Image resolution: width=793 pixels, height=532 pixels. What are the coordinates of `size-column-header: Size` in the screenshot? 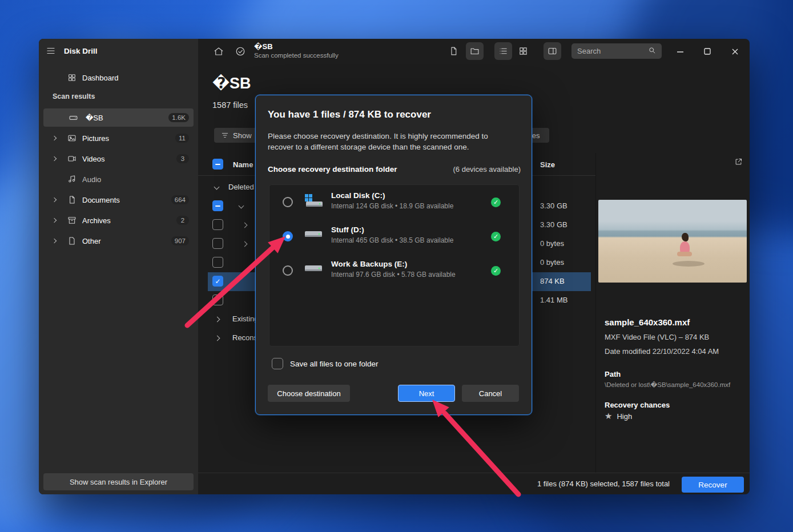 It's located at (548, 164).